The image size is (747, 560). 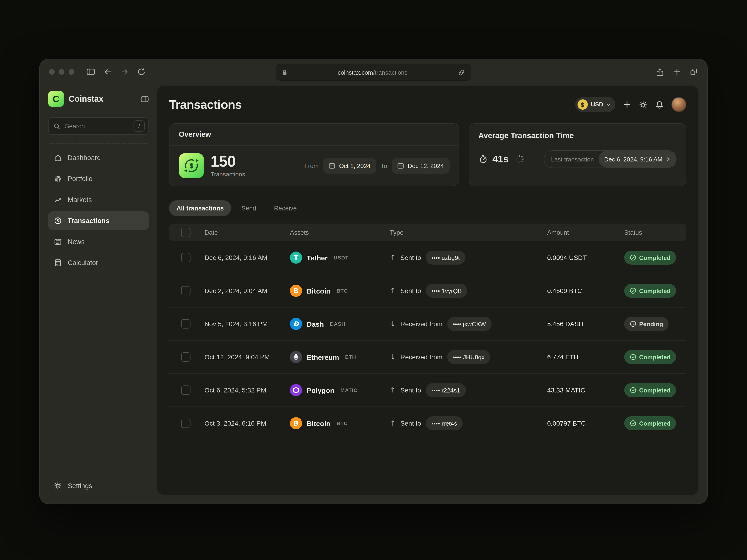 I want to click on transaction-amount: 43.33 MATIC, so click(x=586, y=390).